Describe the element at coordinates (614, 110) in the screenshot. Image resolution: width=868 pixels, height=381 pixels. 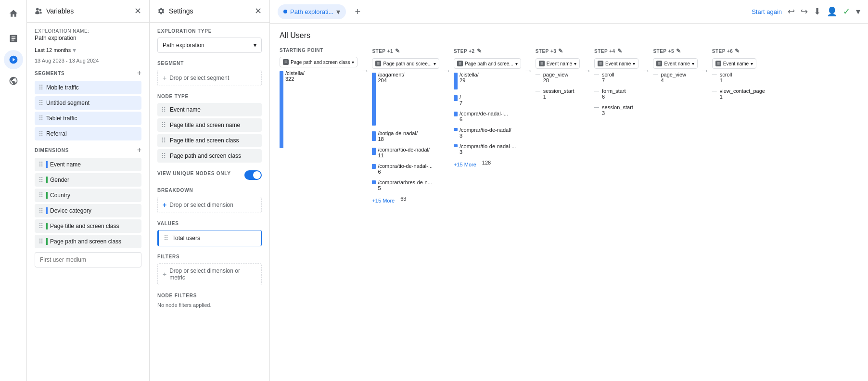
I see `node-item: —session_start3` at that location.